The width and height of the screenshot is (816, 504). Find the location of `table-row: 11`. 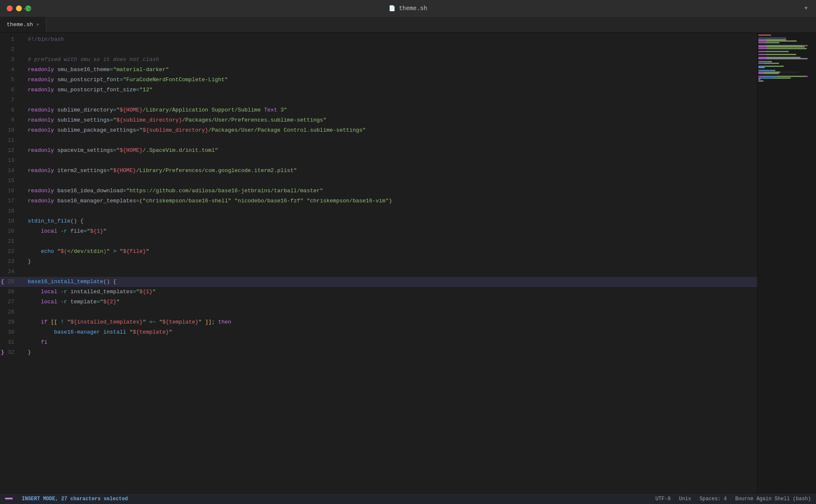

table-row: 11 is located at coordinates (379, 141).